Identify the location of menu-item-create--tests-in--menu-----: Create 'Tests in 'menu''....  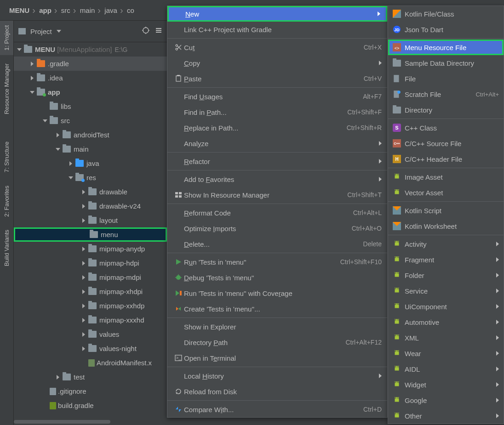
(277, 309).